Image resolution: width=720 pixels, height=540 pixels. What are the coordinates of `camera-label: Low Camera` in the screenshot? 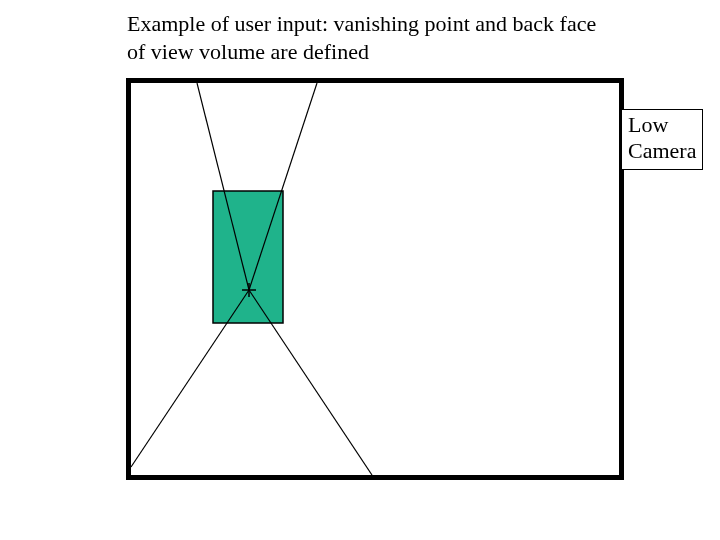 It's located at (662, 140).